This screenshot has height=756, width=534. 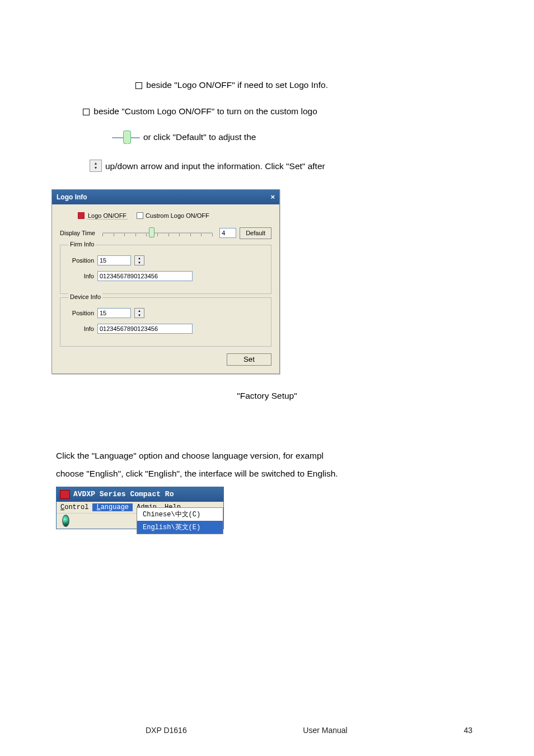 I want to click on menu-screenshot: AVDXP Series Compact Ro Control Language…, so click(x=140, y=508).